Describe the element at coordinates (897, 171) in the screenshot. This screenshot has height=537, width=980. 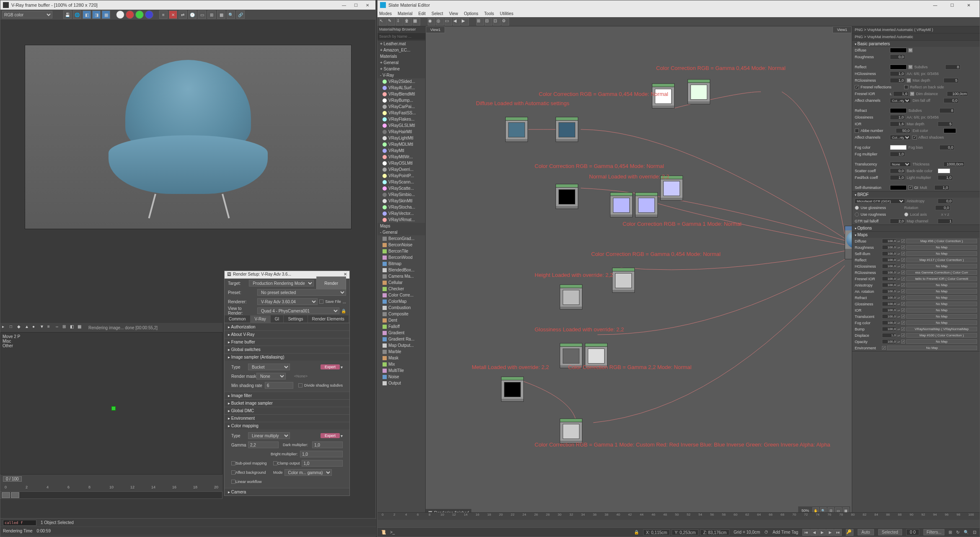
I see `scatter-input` at that location.